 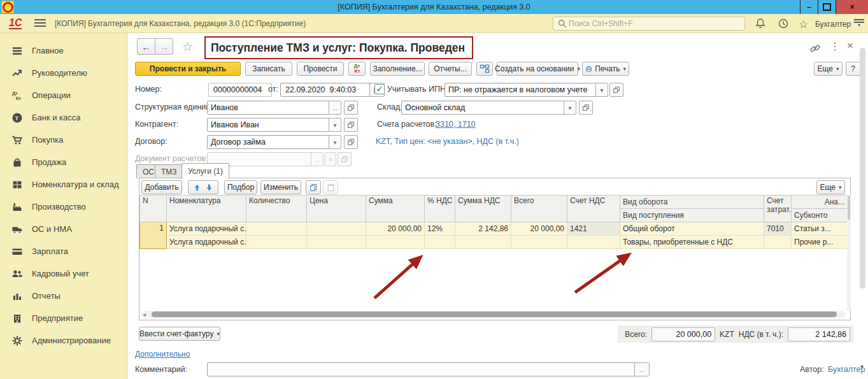 What do you see at coordinates (440, 229) in the screenshot?
I see `vat-pct-cell: 12%` at bounding box center [440, 229].